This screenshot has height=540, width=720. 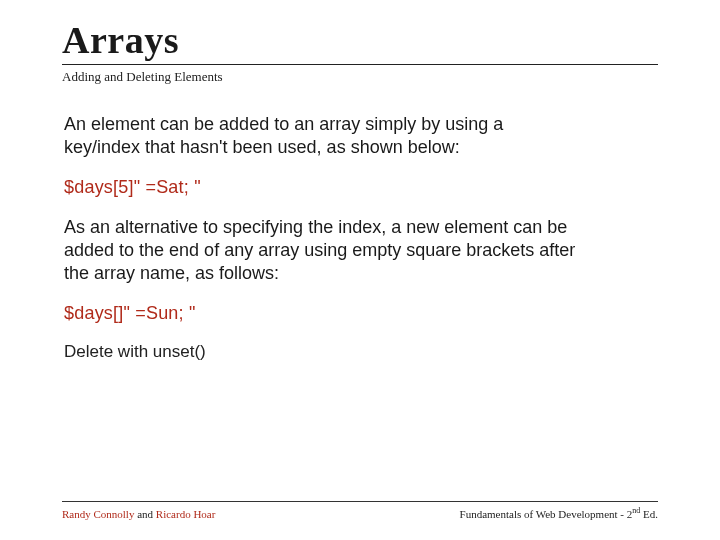 I want to click on delete-line: Delete with unset(), so click(x=361, y=352).